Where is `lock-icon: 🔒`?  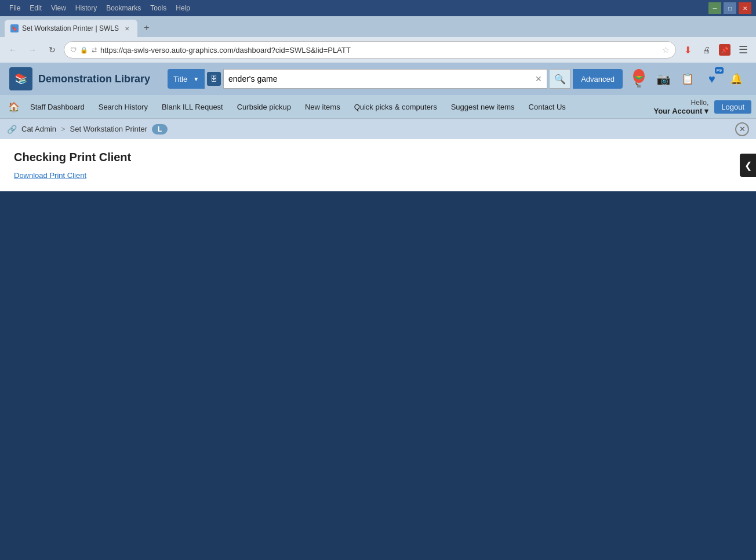
lock-icon: 🔒 is located at coordinates (84, 50).